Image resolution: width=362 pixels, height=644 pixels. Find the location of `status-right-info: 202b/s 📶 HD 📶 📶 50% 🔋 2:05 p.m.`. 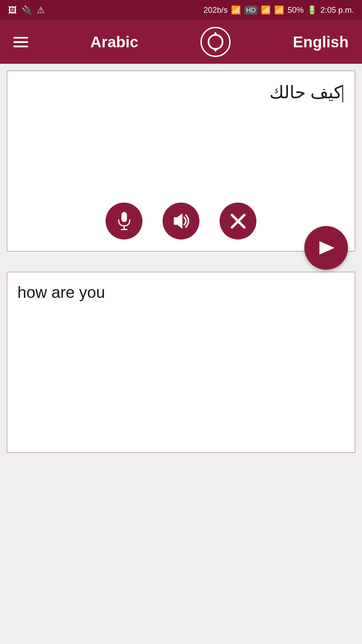

status-right-info: 202b/s 📶 HD 📶 📶 50% 🔋 2:05 p.m. is located at coordinates (279, 10).